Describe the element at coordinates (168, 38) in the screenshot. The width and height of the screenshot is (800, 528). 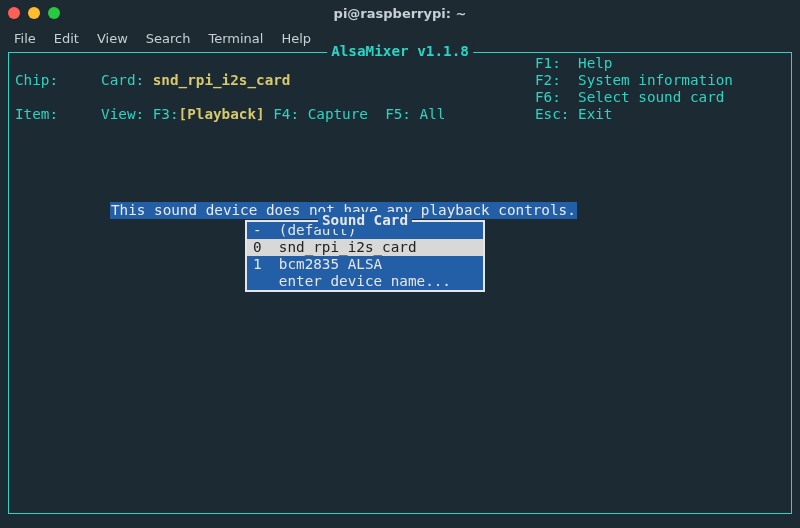
I see `menu-search: Search` at that location.